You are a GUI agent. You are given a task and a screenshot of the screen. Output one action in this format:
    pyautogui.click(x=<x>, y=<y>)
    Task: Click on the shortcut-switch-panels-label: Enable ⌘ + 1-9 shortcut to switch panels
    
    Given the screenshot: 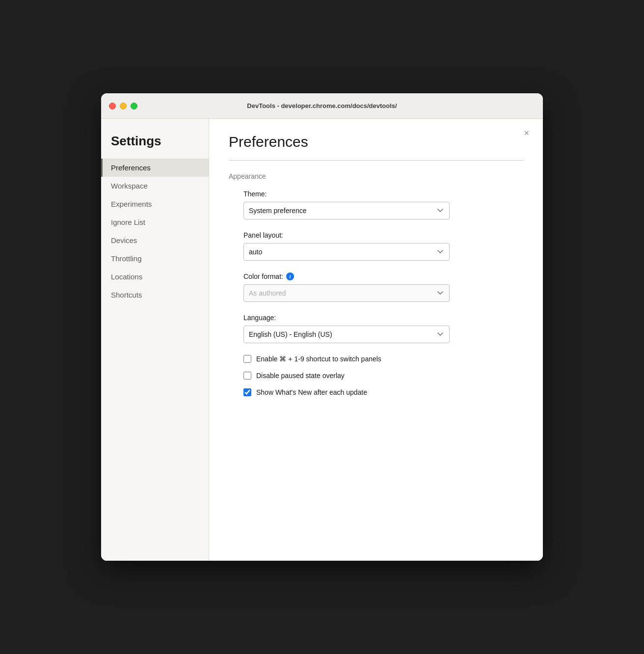 What is the action you would take?
    pyautogui.click(x=319, y=359)
    